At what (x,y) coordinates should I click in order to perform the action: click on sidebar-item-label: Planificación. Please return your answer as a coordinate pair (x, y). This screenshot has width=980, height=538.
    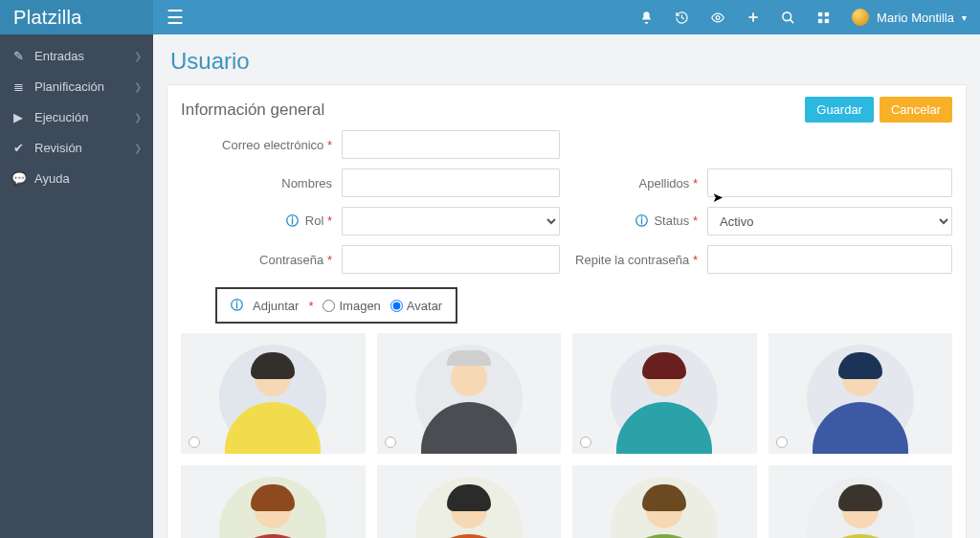
    Looking at the image, I should click on (69, 86).